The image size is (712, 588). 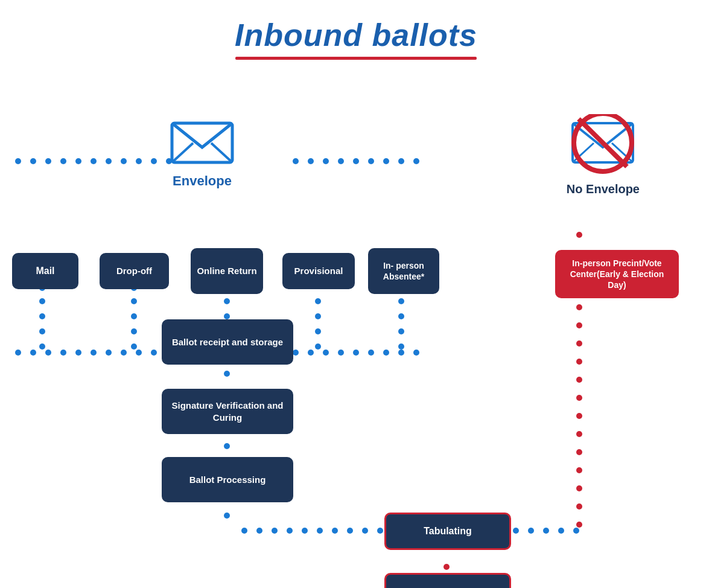 I want to click on mail-box: Mail, so click(x=45, y=271).